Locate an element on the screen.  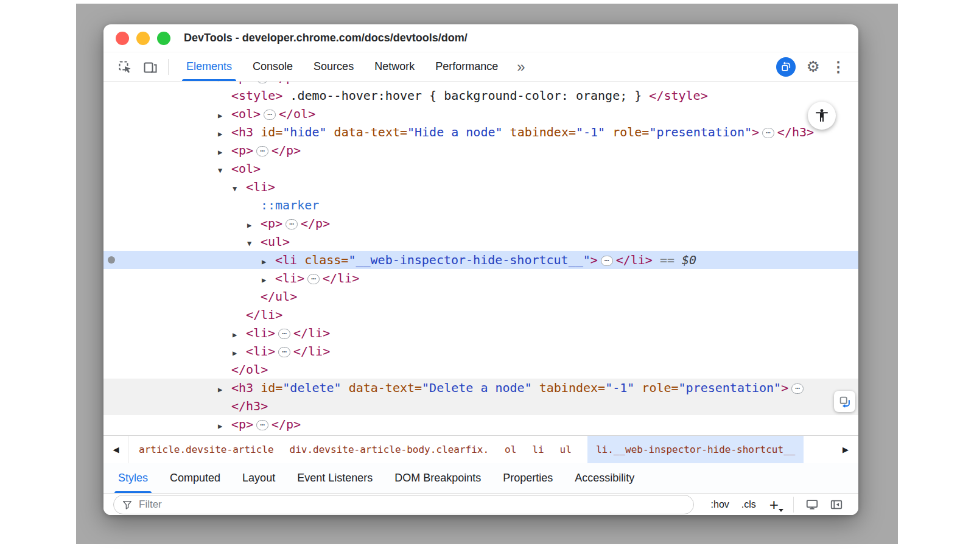
token-tag: </ul> is located at coordinates (279, 296).